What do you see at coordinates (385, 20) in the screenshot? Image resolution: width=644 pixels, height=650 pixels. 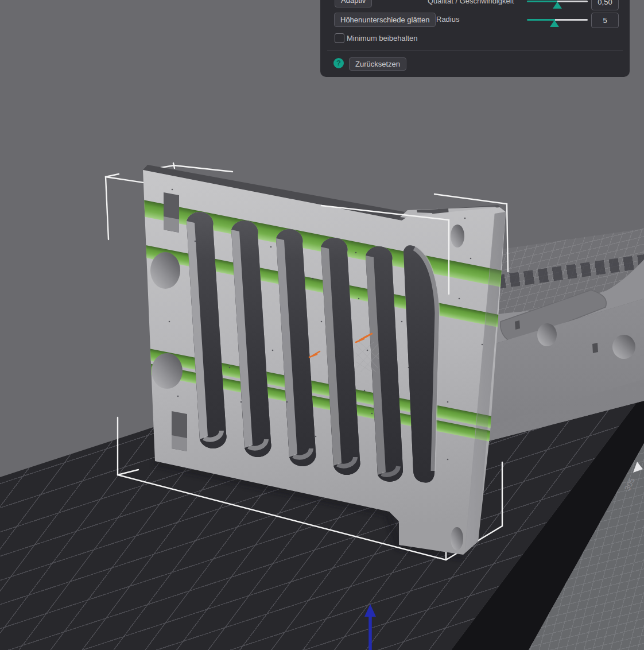 I see `smooth-height-differences-button: Höhenunterschiede glätten` at bounding box center [385, 20].